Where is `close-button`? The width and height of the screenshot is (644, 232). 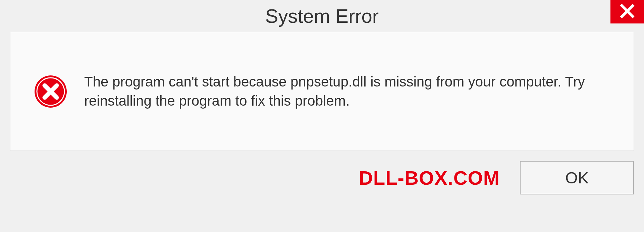
close-button is located at coordinates (627, 12).